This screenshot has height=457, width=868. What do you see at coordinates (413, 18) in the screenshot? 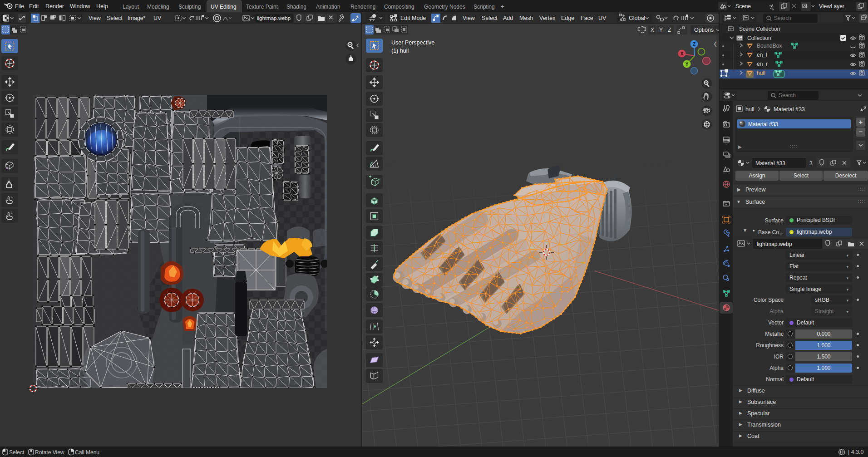
I see `svg-text: Edit Mode` at bounding box center [413, 18].